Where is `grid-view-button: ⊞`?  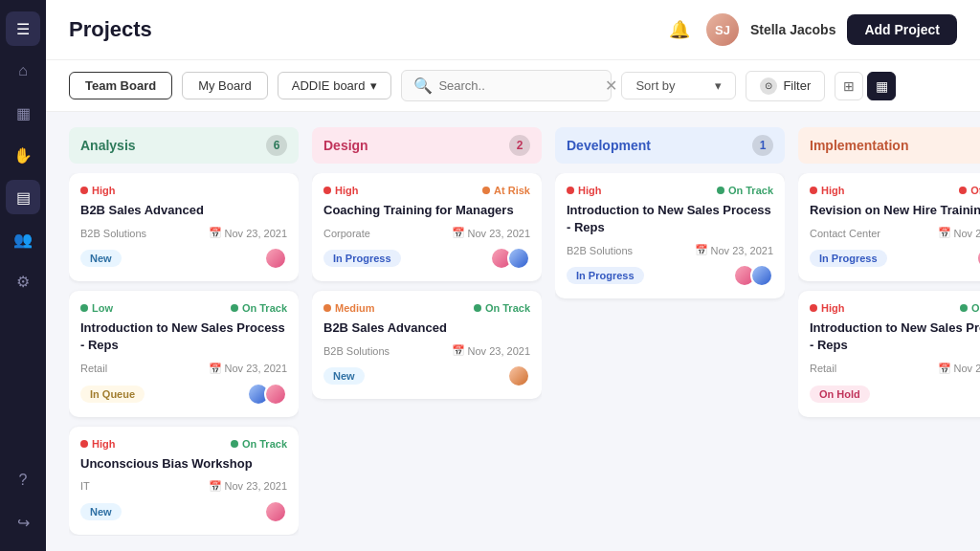 grid-view-button: ⊞ is located at coordinates (849, 86).